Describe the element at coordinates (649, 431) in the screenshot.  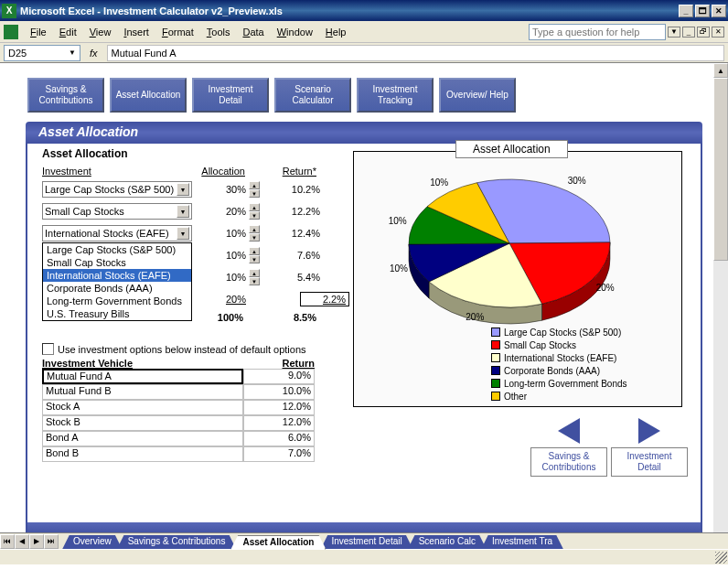
I see `arrow-right-icon` at that location.